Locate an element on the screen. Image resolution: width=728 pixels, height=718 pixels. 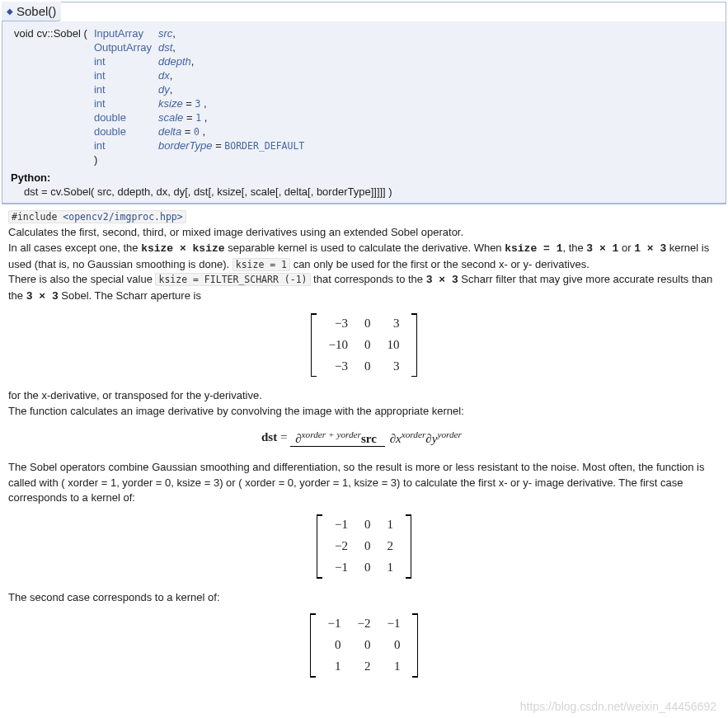
watermark: https://blog.csdn.net/weixin_44456692 is located at coordinates (618, 706).